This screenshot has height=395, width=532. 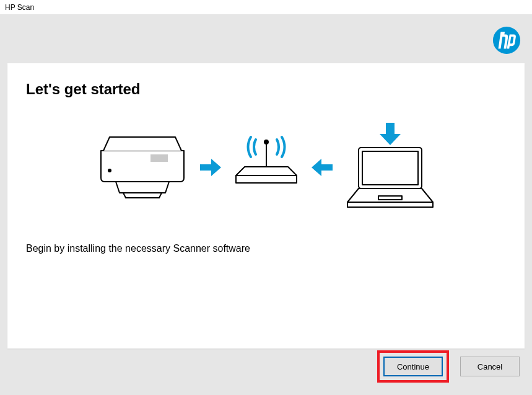 What do you see at coordinates (266, 7) in the screenshot?
I see `title-bar: HP Scan` at bounding box center [266, 7].